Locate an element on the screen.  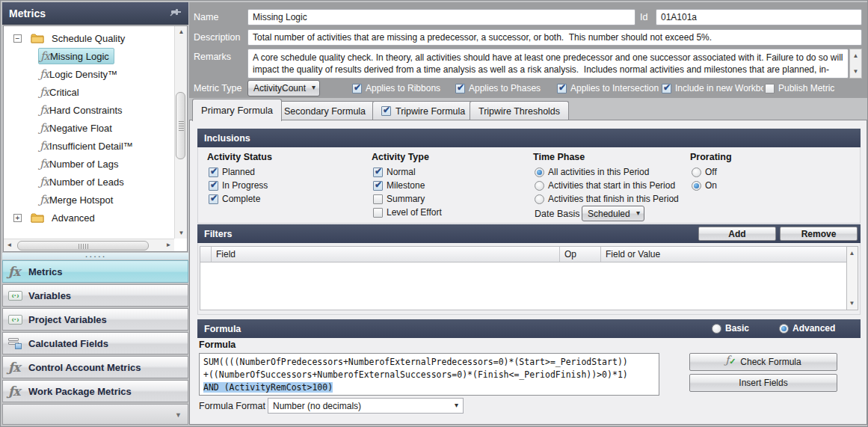
checkbox-label: Applies to Intersection is located at coordinates (615, 88).